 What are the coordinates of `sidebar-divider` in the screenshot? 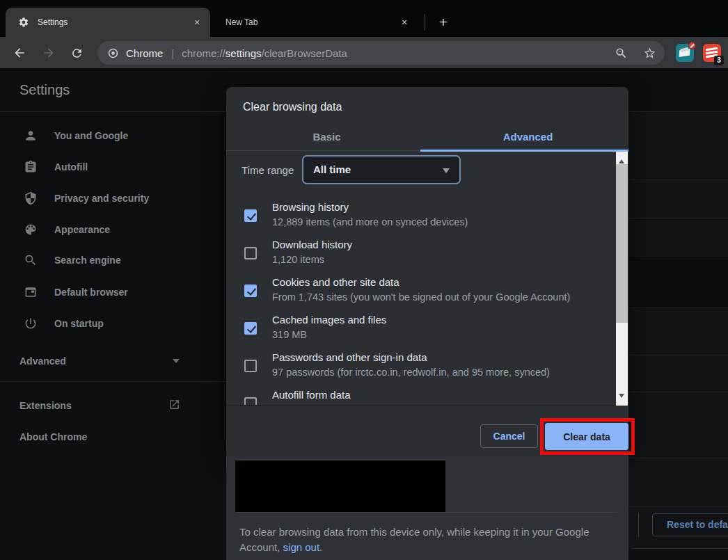 It's located at (113, 381).